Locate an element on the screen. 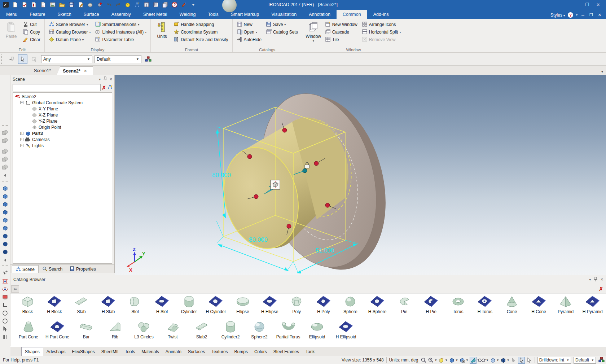 The width and height of the screenshot is (606, 364). selection-filter-combo: Any▼ is located at coordinates (67, 59).